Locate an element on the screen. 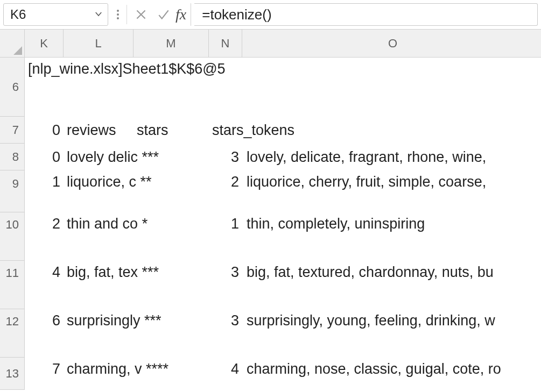  more-menu-icon is located at coordinates (118, 15).